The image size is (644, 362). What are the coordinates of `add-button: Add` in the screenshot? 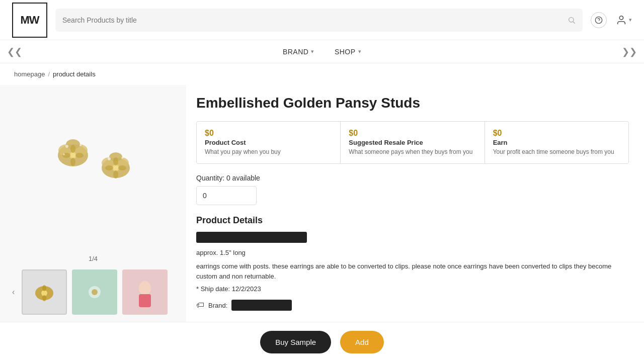 It's located at (362, 342).